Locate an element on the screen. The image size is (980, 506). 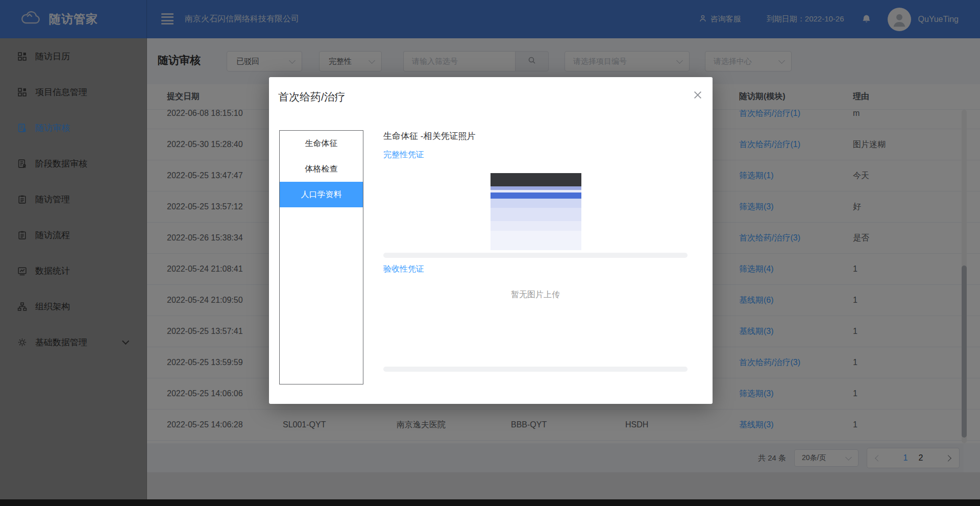
integrity-voucher-link: 完整性凭证 is located at coordinates (404, 155).